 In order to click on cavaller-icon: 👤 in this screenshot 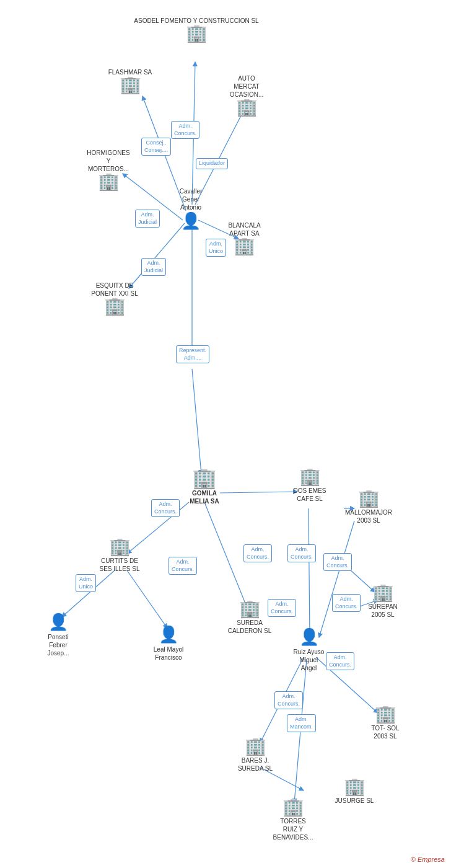, I will do `click(191, 221)`.